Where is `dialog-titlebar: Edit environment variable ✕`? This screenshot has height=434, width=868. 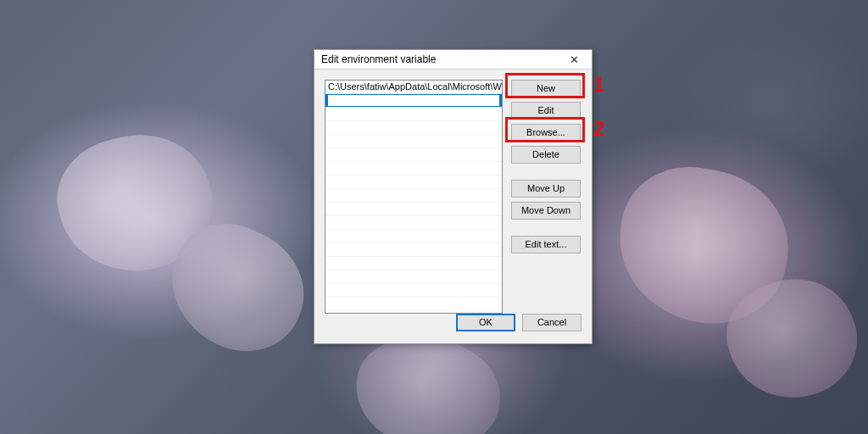 dialog-titlebar: Edit environment variable ✕ is located at coordinates (453, 59).